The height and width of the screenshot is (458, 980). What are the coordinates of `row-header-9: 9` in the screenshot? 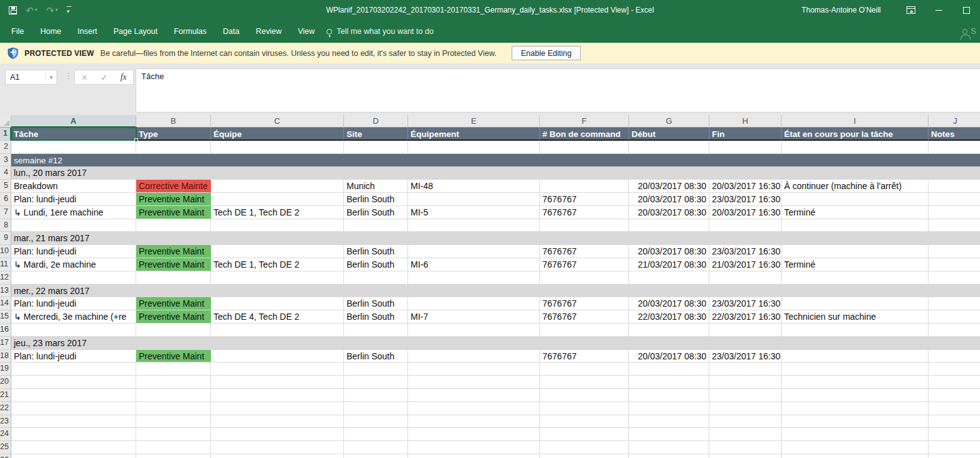 It's located at (6, 239).